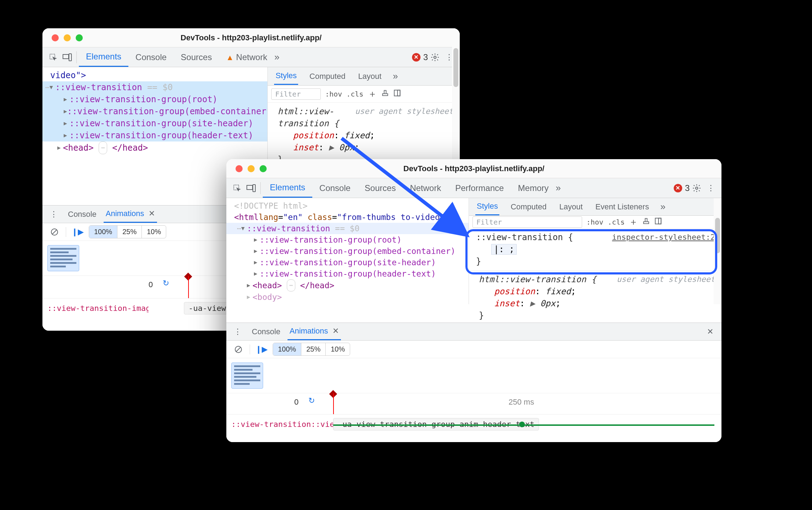 The height and width of the screenshot is (510, 812). What do you see at coordinates (474, 424) in the screenshot?
I see `animation-row: ::view-transition::vie -ua-view-transiti…` at bounding box center [474, 424].